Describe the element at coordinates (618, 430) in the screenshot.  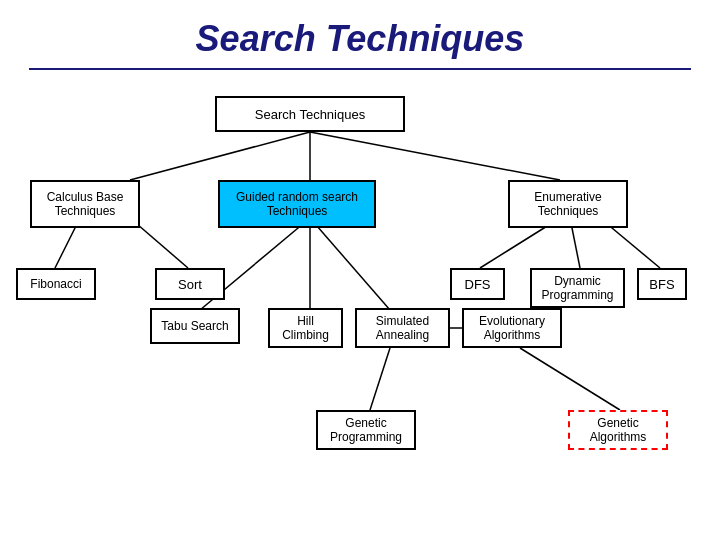
I see `genetic-algo-node: Genetic Algorithms` at that location.